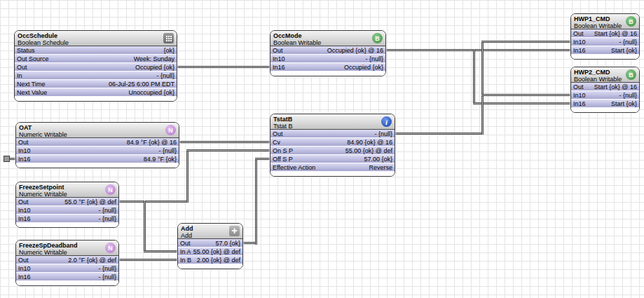 This screenshot has width=644, height=298. What do you see at coordinates (7, 158) in the screenshot?
I see `external-link-knob` at bounding box center [7, 158].